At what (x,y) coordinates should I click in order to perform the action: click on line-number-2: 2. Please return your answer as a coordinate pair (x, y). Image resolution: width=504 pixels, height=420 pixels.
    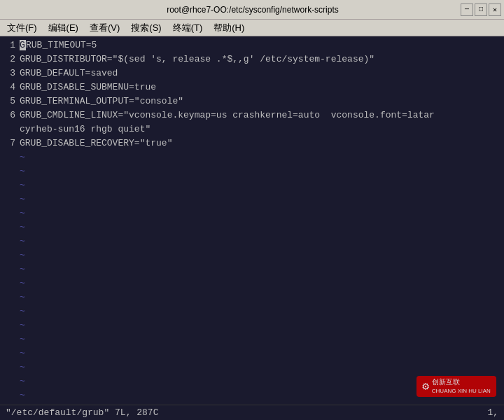
    Looking at the image, I should click on (10, 59).